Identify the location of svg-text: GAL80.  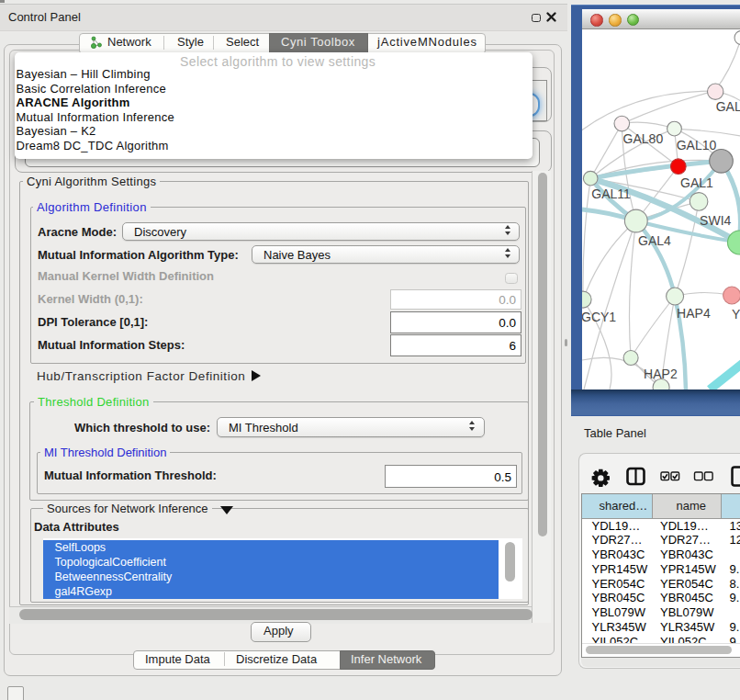
(643, 139).